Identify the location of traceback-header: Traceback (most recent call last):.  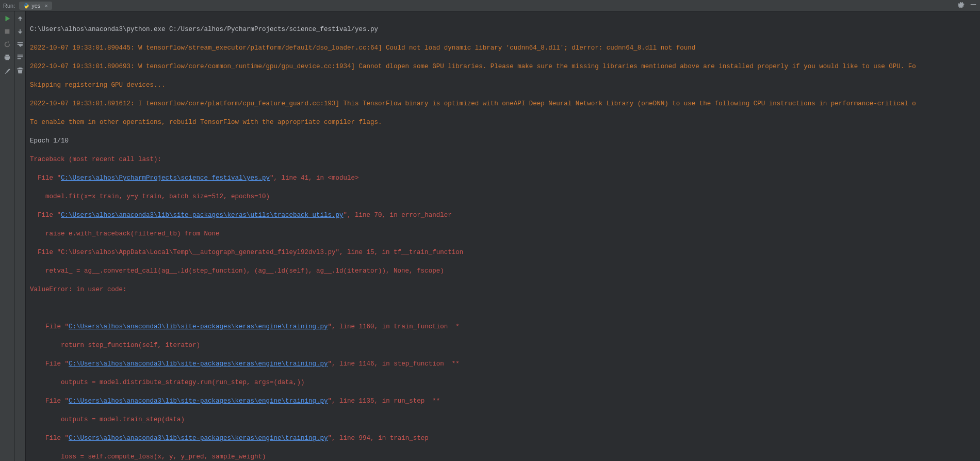
(505, 160).